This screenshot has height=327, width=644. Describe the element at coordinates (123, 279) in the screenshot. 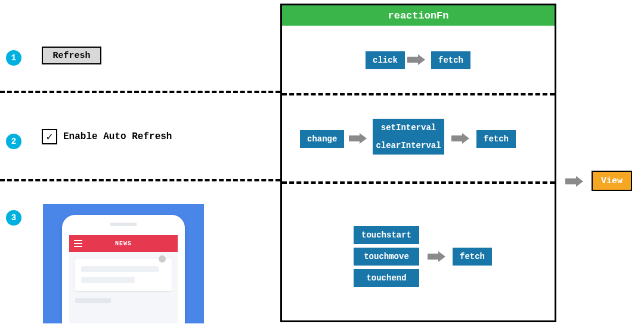

I see `phone-screen: NEWS` at that location.